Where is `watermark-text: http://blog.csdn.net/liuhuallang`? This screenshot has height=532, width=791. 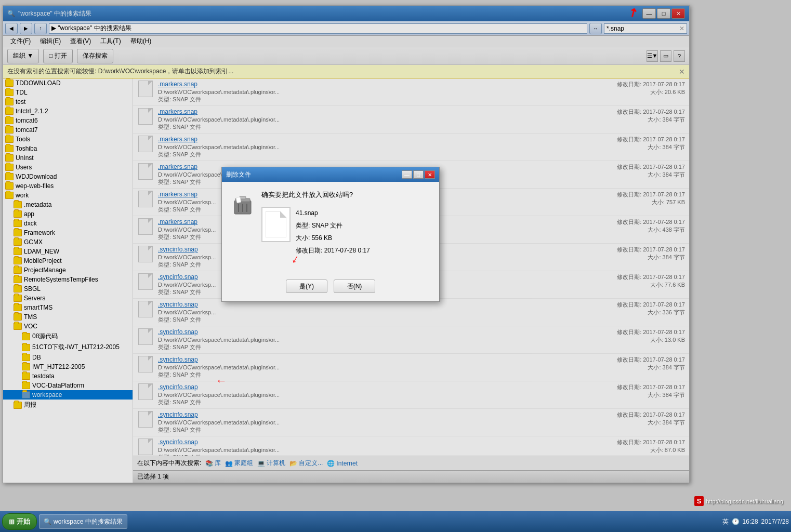 watermark-text: http://blog.csdn.net/liuhuallang is located at coordinates (744, 501).